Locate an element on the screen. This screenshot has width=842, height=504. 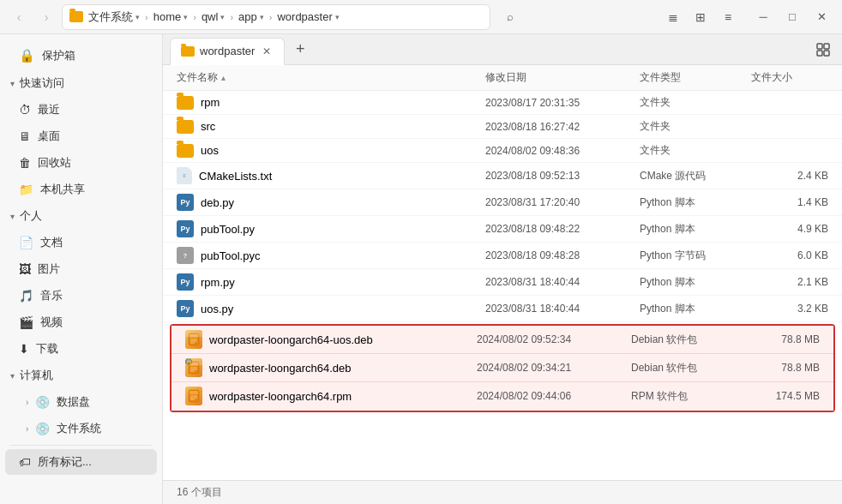
sidebar-item-desktop: 🖥 桌面 is located at coordinates (81, 136).